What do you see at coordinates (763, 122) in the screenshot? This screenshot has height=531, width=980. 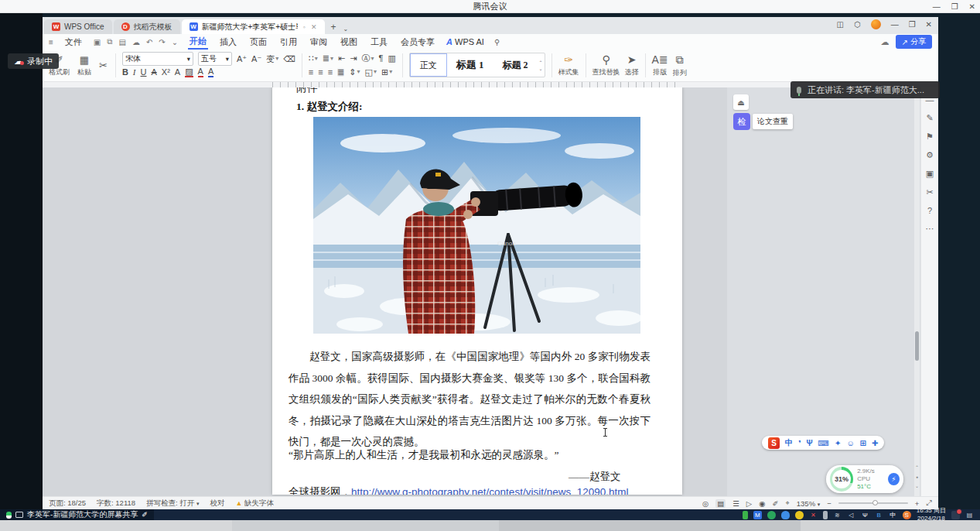 I see `paper-check-entry: 检 论文查重` at bounding box center [763, 122].